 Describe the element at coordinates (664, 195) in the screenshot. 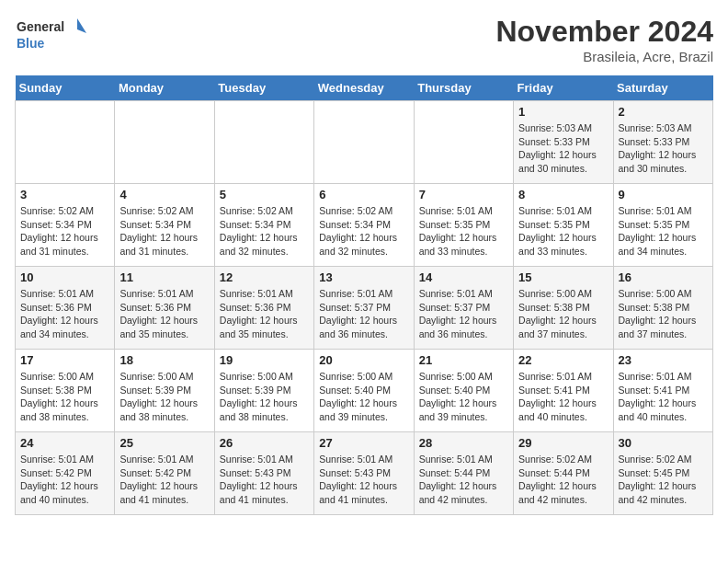

I see `day-number: 9` at that location.